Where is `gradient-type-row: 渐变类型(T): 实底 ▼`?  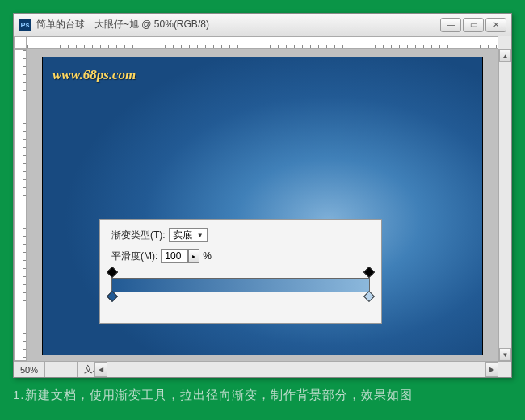
gradient-type-row: 渐变类型(T): 实底 ▼ is located at coordinates (241, 235).